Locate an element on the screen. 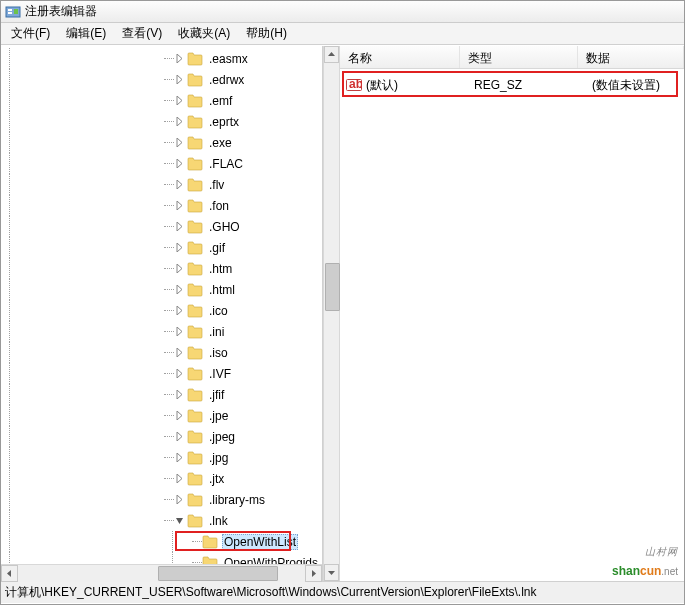 The image size is (685, 605). vscroll-track is located at coordinates (332, 314).